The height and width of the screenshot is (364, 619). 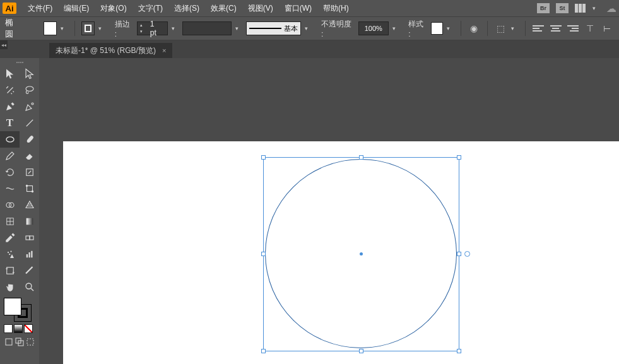 I want to click on none-mode-icon, so click(x=28, y=329).